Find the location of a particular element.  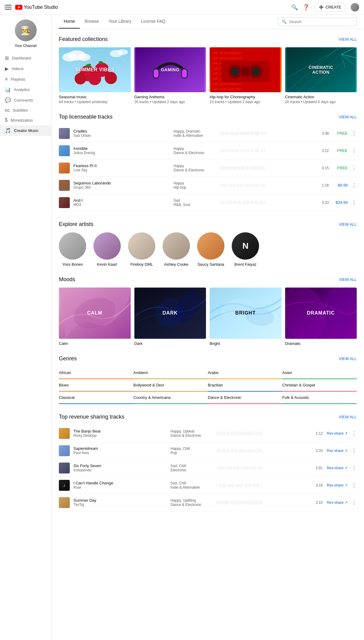

mood-card-calm: CALM Calm is located at coordinates (95, 317).